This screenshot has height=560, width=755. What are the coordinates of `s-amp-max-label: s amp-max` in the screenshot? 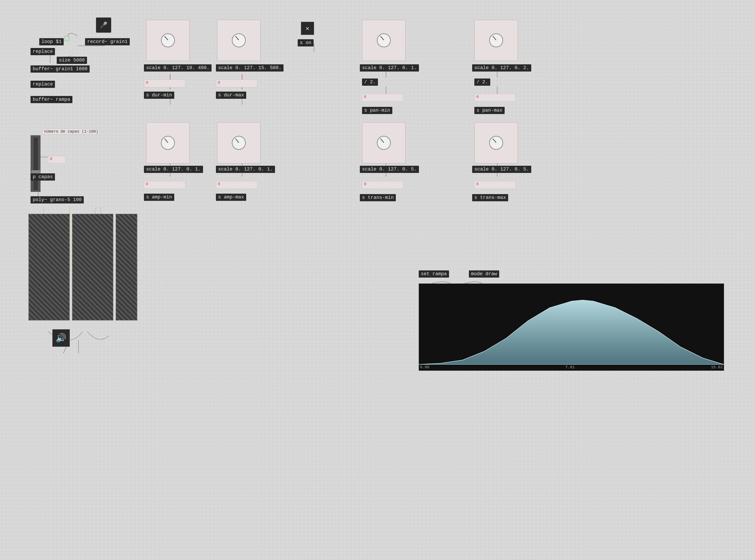 It's located at (231, 197).